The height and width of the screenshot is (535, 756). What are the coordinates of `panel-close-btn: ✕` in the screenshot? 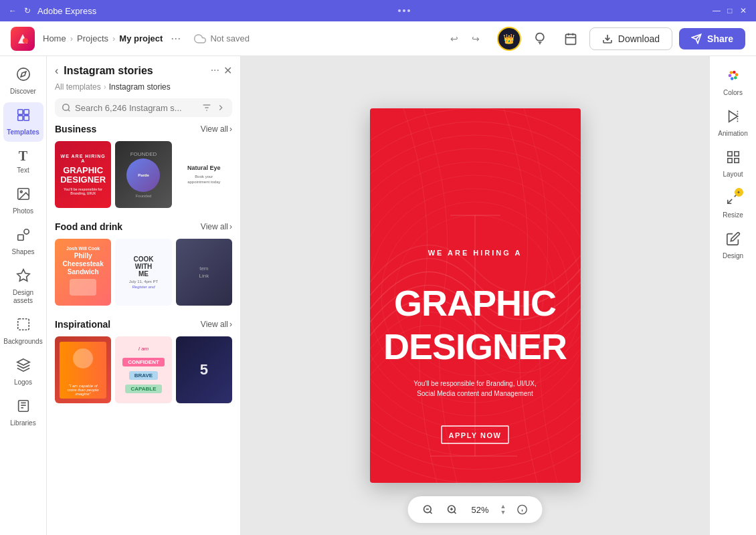 It's located at (227, 71).